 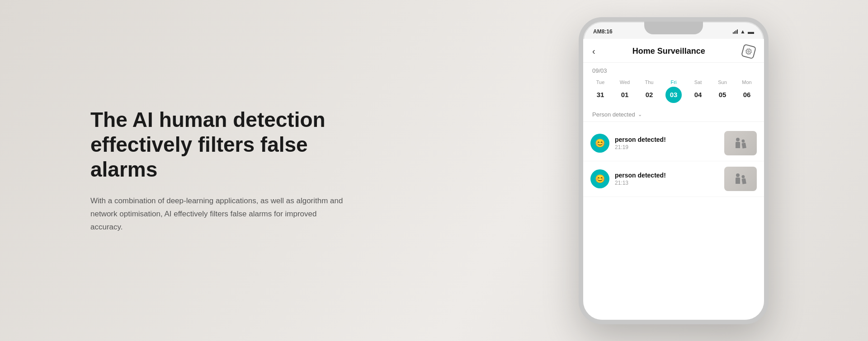 I want to click on signal-icon, so click(x=735, y=32).